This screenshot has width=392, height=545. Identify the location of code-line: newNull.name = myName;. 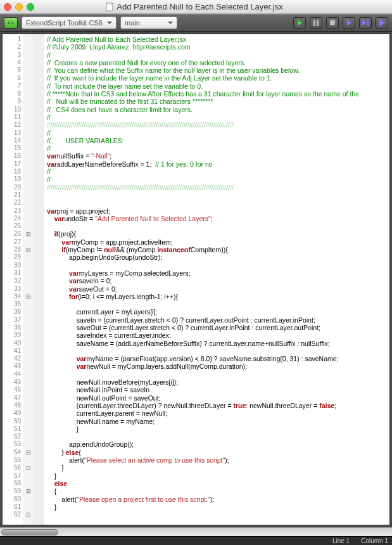
(218, 421).